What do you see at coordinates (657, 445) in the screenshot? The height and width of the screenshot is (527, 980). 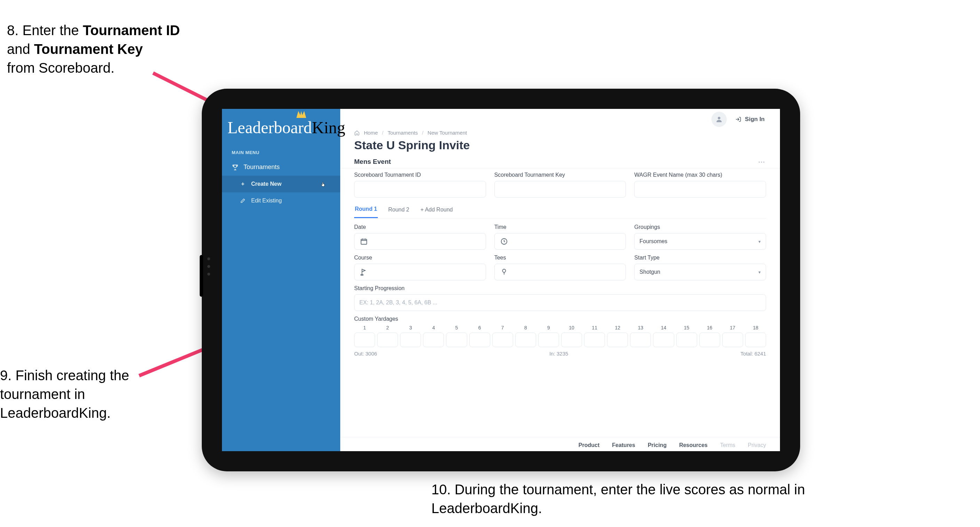 I see `footer-pricing: Pricing` at bounding box center [657, 445].